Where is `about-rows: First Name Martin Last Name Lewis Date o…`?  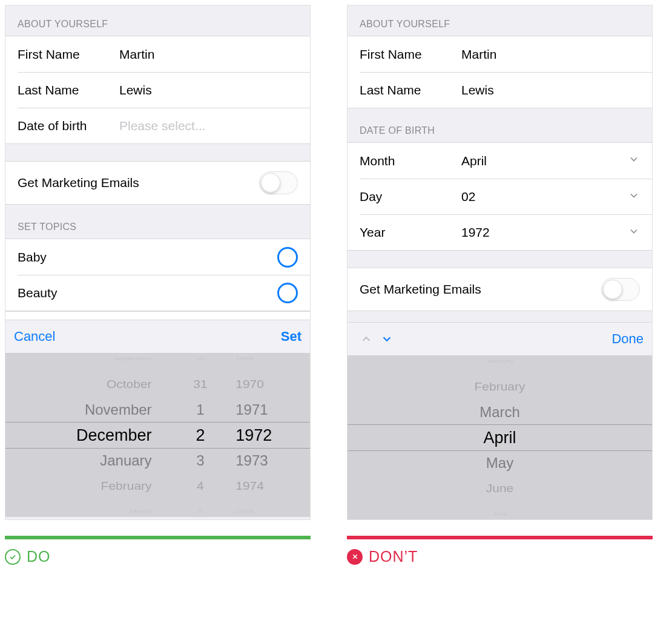
about-rows: First Name Martin Last Name Lewis Date o… is located at coordinates (157, 90).